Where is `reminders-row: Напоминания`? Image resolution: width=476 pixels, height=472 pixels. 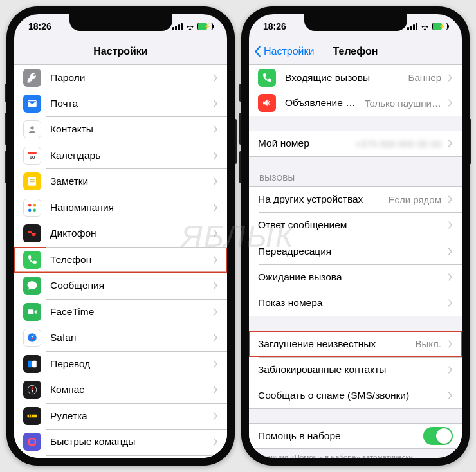 reminders-row: Напоминания is located at coordinates (121, 208).